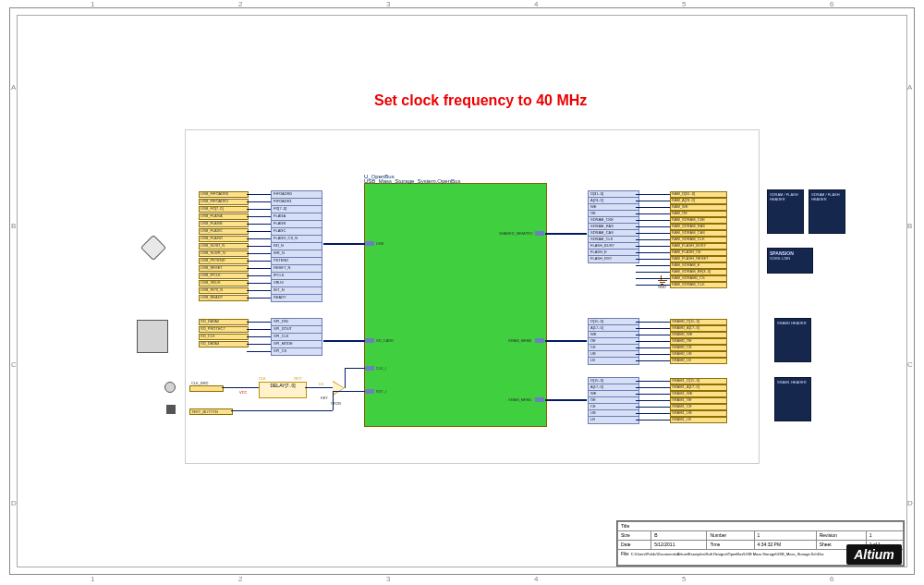 The width and height of the screenshot is (924, 585). I want to click on net-label: RAM_SDRAM_BE[3..0], so click(691, 272).